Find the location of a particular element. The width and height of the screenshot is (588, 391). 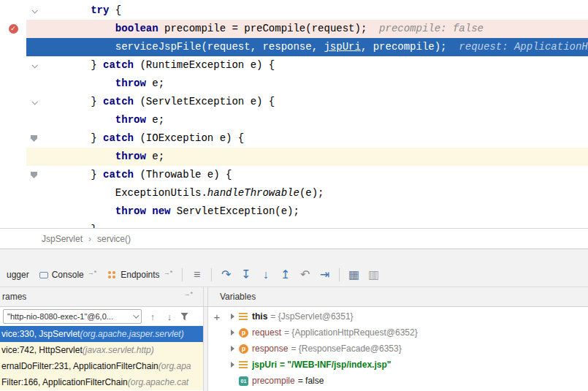

frames-panel-header: rames →* is located at coordinates (102, 297).